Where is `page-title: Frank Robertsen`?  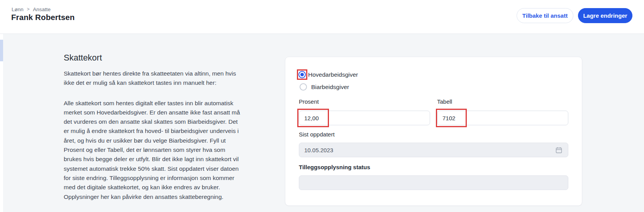
page-title: Frank Robertsen is located at coordinates (43, 17).